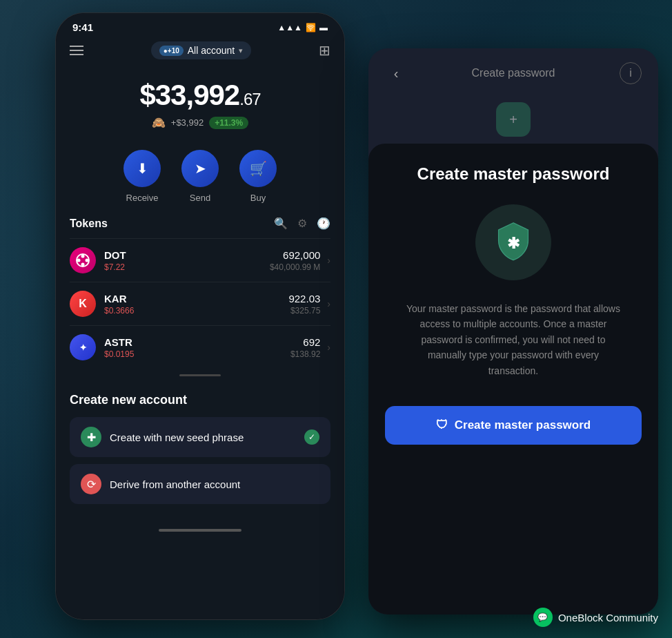  What do you see at coordinates (295, 261) in the screenshot?
I see `dot-amounts: 692,000 $40,000.99 M` at bounding box center [295, 261].